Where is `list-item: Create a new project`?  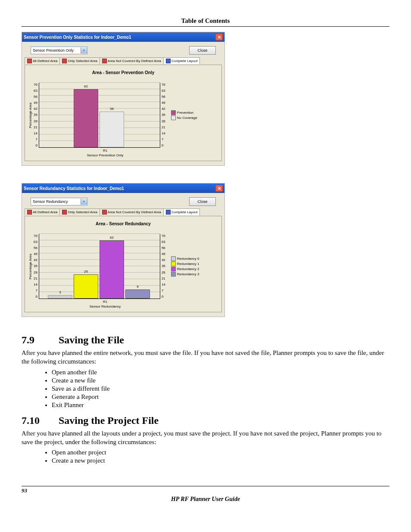
list-item: Create a new project is located at coordinates (221, 461).